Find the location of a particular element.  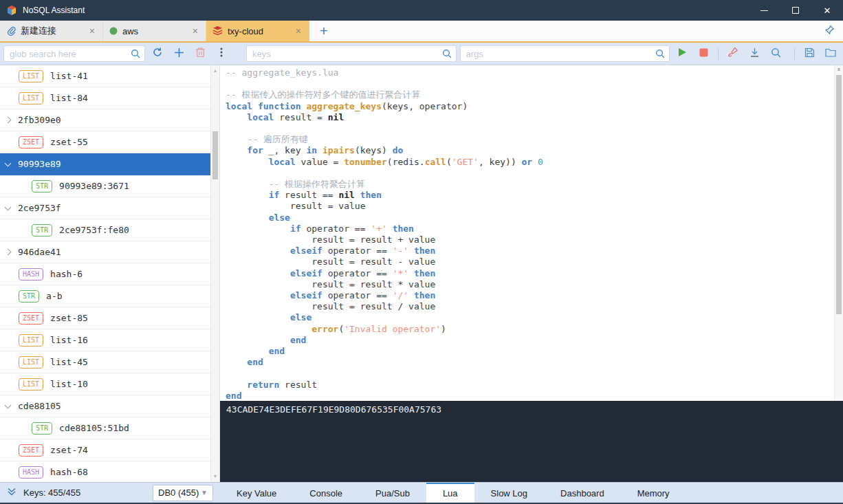

collapse-all-button is located at coordinates (12, 493).